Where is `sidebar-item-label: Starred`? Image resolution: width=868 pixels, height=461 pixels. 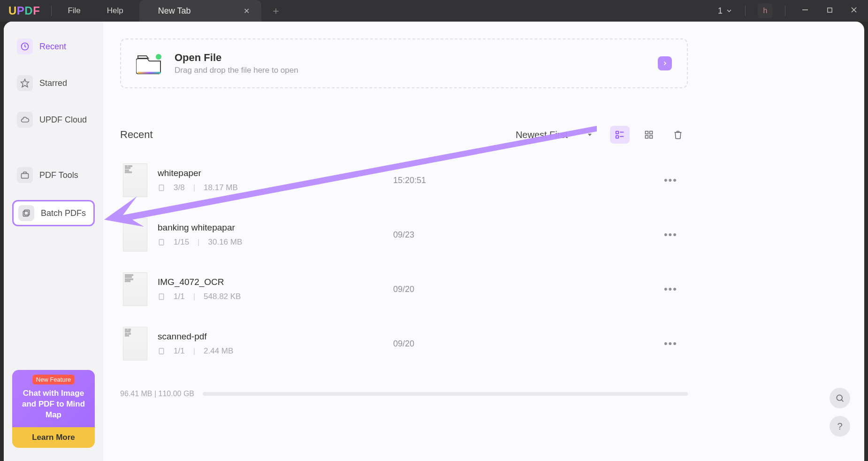 sidebar-item-label: Starred is located at coordinates (53, 84).